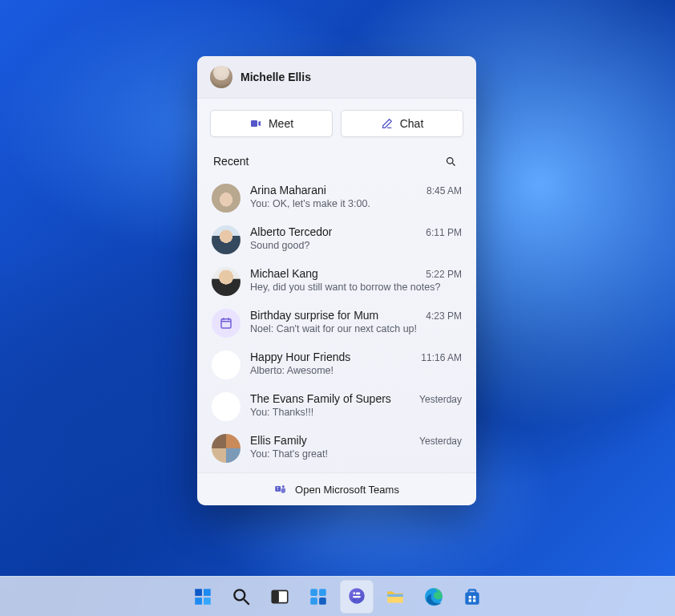 Image resolution: width=675 pixels, height=616 pixels. Describe the element at coordinates (444, 233) in the screenshot. I see `conversation-time: 6:11 PM` at that location.